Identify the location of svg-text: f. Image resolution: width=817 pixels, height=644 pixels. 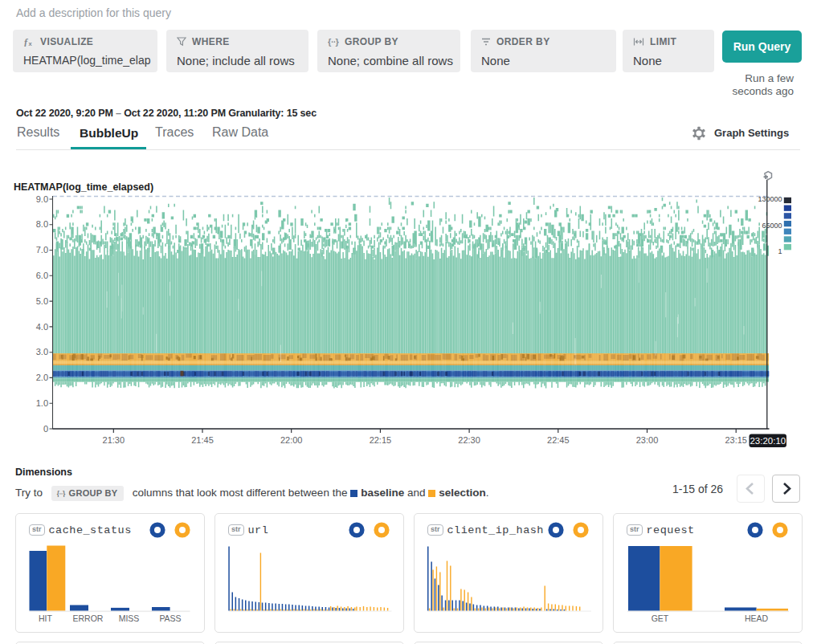
(26, 42).